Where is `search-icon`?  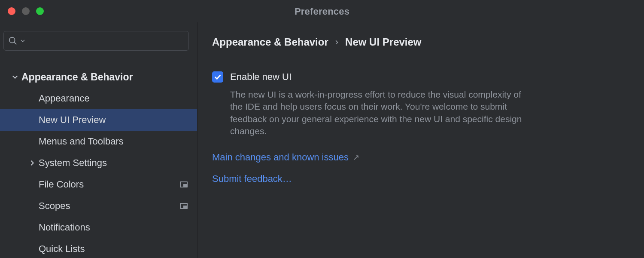 search-icon is located at coordinates (13, 41).